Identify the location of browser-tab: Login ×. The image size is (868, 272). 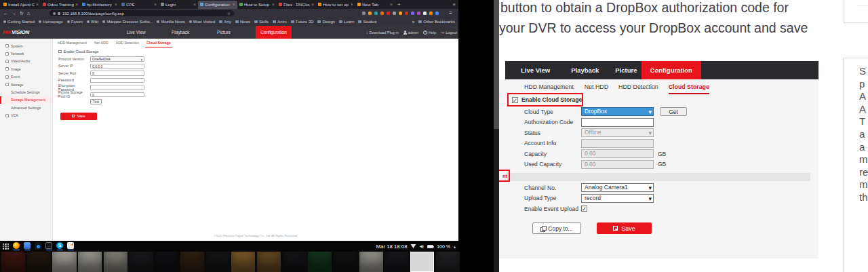
(178, 5).